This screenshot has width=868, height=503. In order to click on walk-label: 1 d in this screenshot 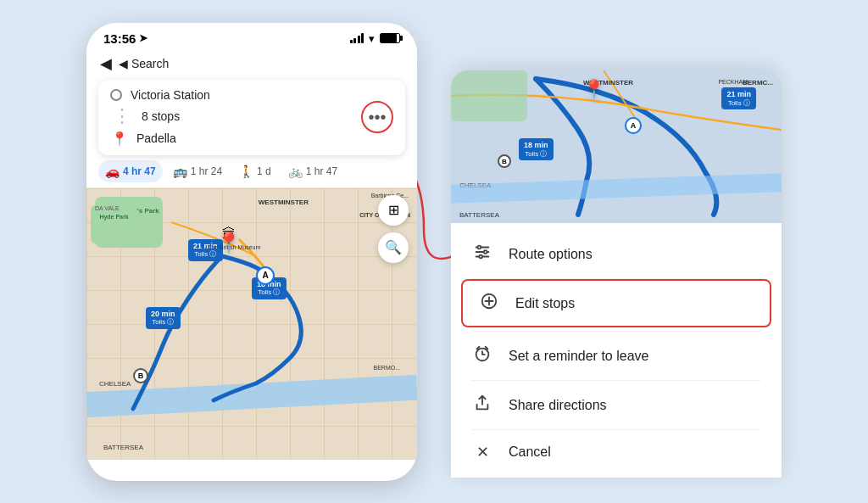, I will do `click(264, 171)`.